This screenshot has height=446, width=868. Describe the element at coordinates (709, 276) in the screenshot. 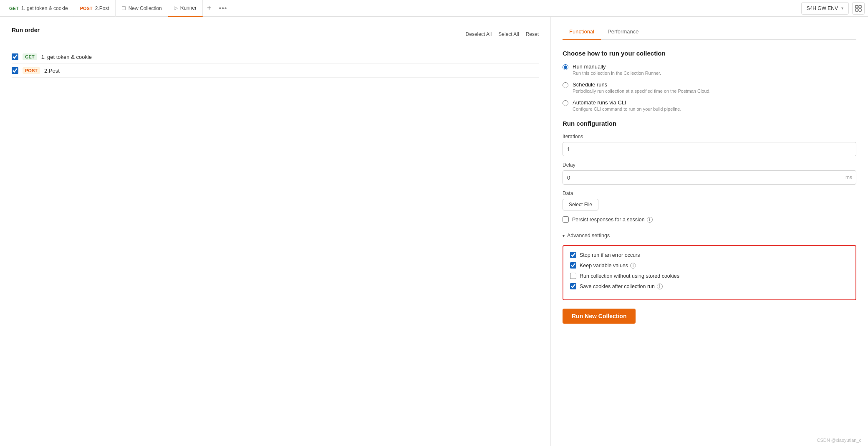

I see `no-stored-cookies-row: Run collection without using stored cook…` at that location.